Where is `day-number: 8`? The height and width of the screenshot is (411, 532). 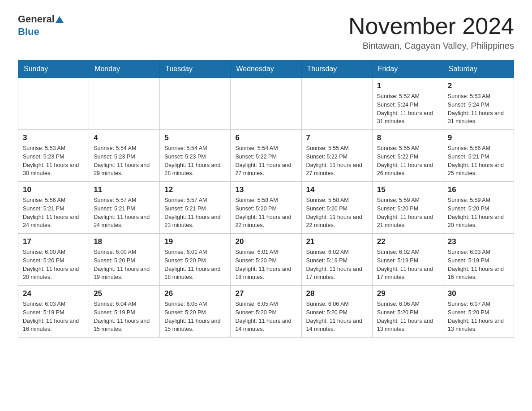 day-number: 8 is located at coordinates (408, 138).